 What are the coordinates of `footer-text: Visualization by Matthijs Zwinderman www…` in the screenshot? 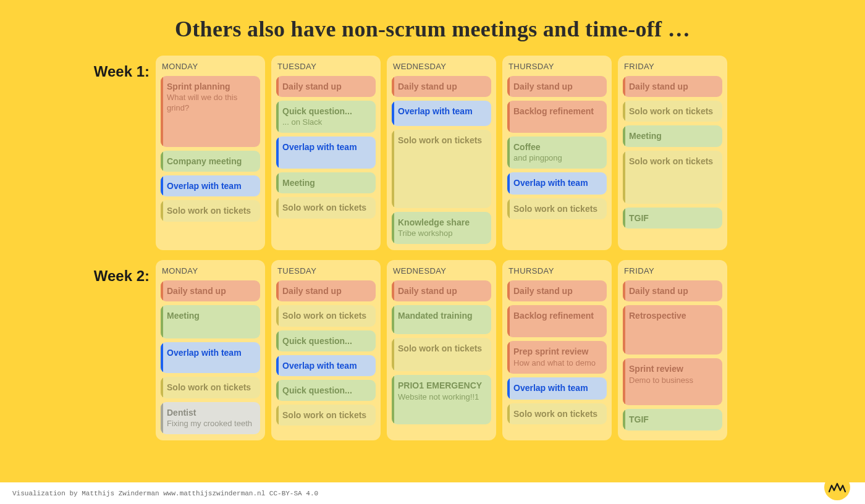 It's located at (166, 494).